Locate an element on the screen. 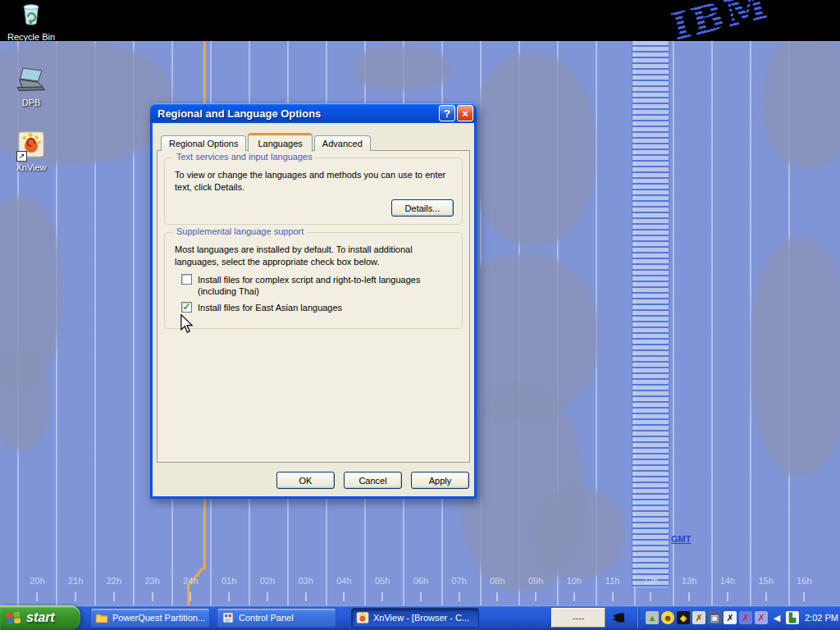 Image resolution: width=840 pixels, height=630 pixels. checkbox-complex-script: ✓ Install files for complex script and r… is located at coordinates (317, 285).